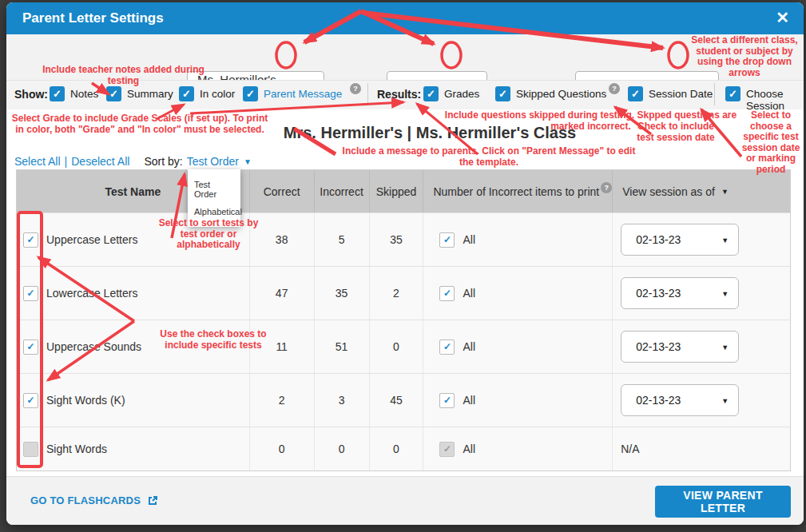 The width and height of the screenshot is (806, 532). What do you see at coordinates (342, 449) in the screenshot?
I see `incorrect-value: 0` at bounding box center [342, 449].